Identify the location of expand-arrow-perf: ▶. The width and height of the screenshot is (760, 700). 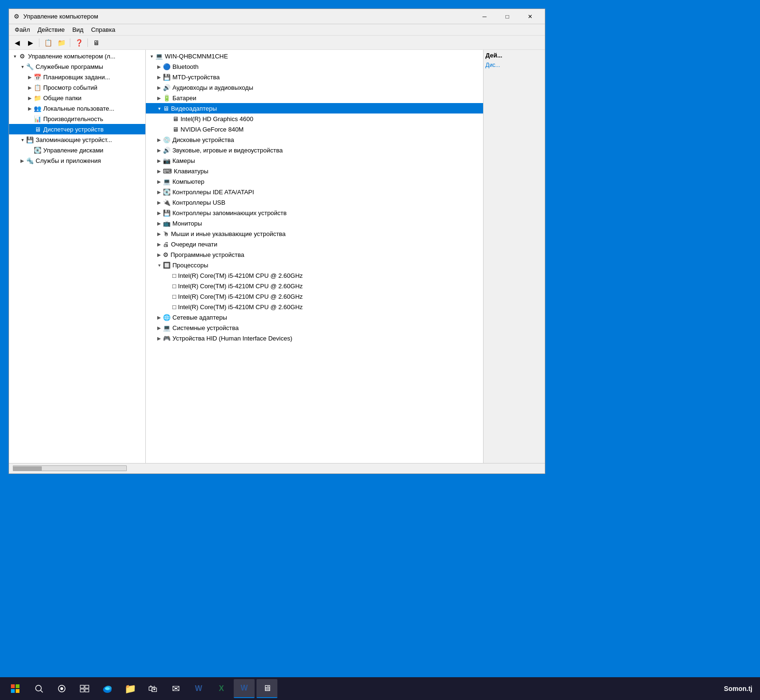
(30, 119).